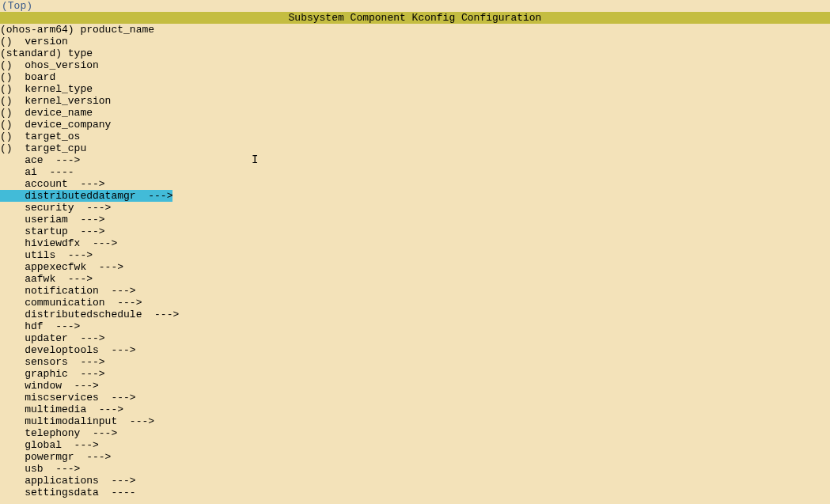  Describe the element at coordinates (415, 373) in the screenshot. I see `menu-item: graphic --->` at that location.